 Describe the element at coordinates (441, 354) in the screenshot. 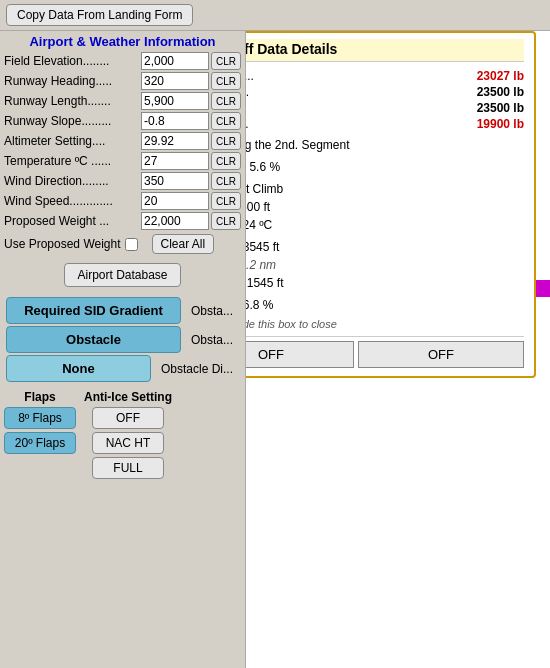

I see `details-off-btn-3: OFF` at that location.